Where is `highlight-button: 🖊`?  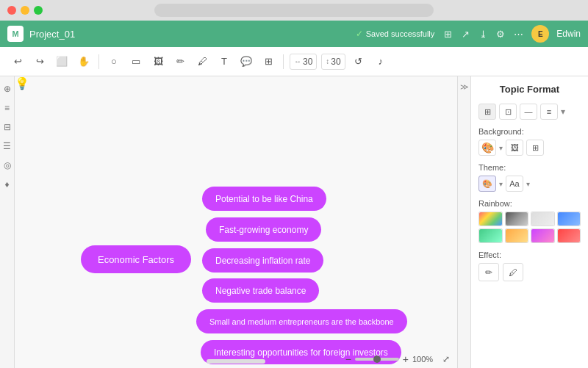 highlight-button: 🖊 is located at coordinates (202, 62).